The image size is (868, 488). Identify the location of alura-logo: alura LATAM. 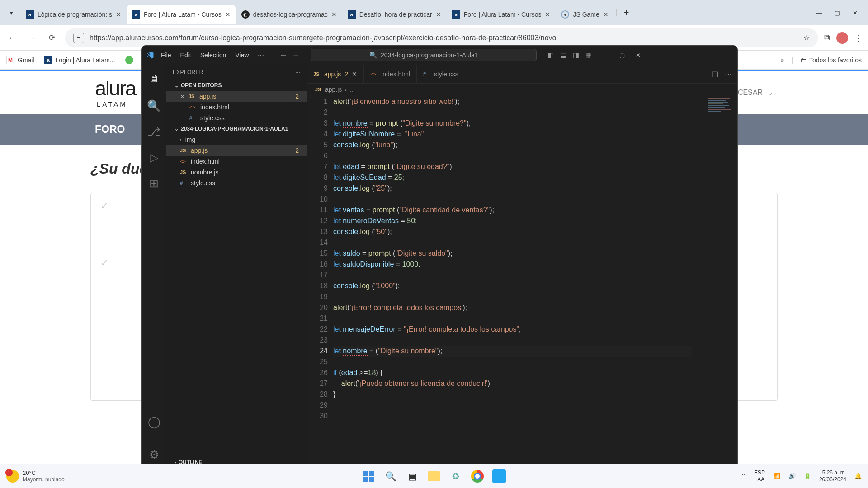
(115, 92).